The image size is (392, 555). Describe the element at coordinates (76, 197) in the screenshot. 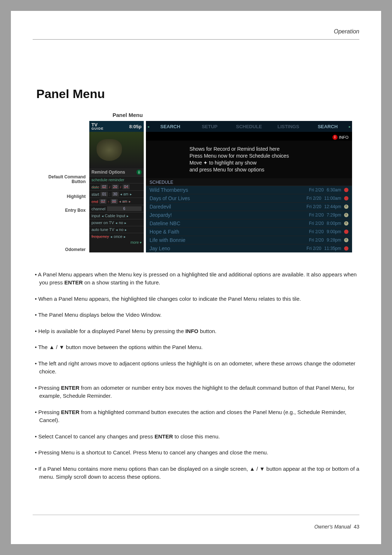

I see `callout-highlight: Highlight` at that location.